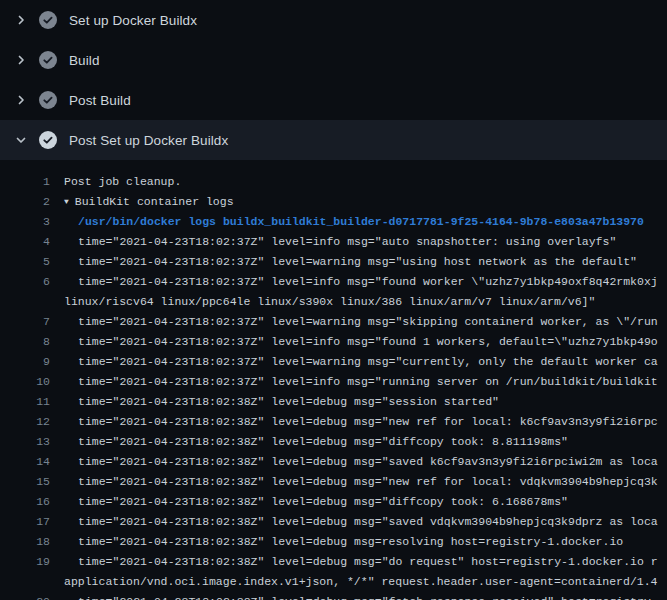 The width and height of the screenshot is (667, 600). I want to click on log-line-number: 15, so click(25, 482).